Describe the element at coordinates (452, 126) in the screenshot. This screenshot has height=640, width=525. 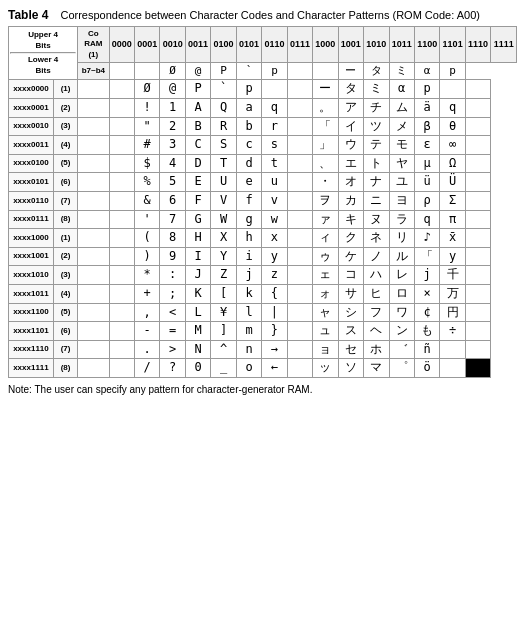
I see `cell-r2-c14: θ` at that location.